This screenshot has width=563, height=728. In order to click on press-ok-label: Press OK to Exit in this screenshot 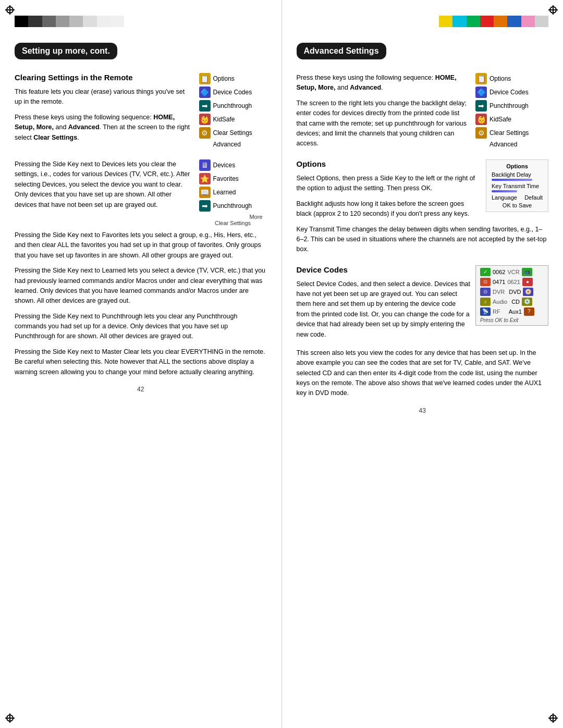, I will do `click(512, 320)`.